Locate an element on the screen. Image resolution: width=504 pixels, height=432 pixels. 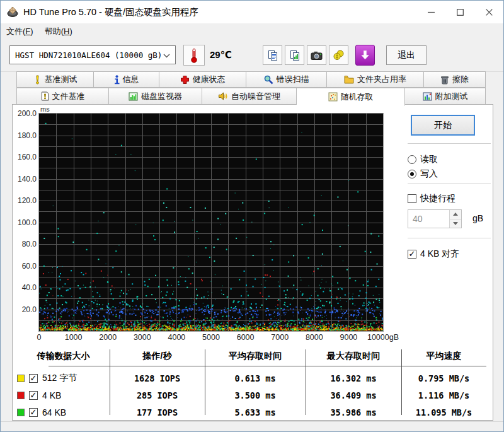
close-button is located at coordinates (489, 12).